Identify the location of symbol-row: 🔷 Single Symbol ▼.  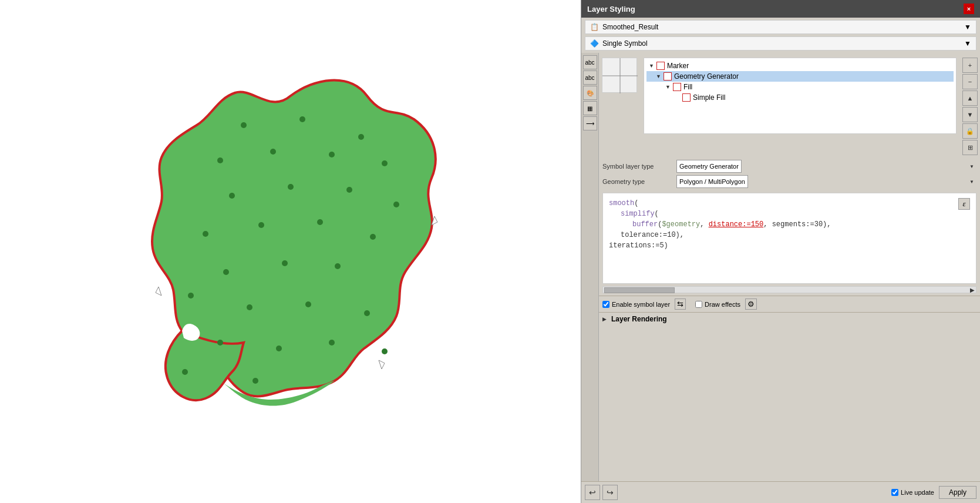
(781, 43).